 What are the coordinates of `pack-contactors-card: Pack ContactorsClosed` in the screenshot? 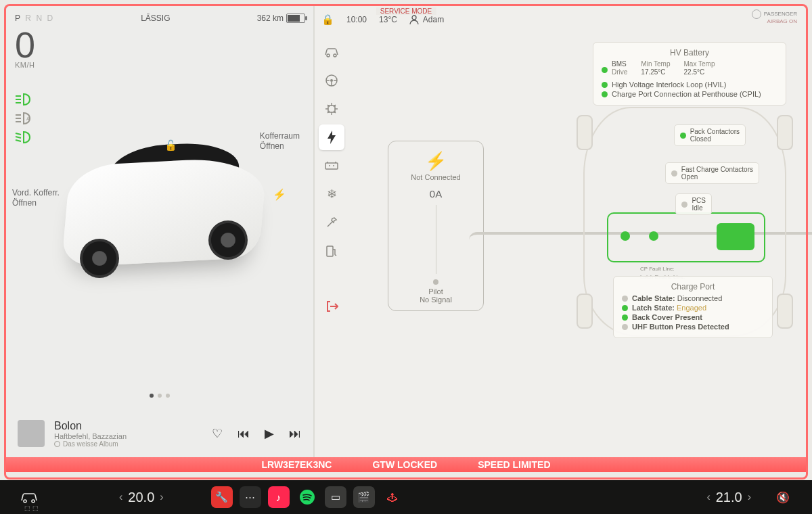 It's located at (710, 135).